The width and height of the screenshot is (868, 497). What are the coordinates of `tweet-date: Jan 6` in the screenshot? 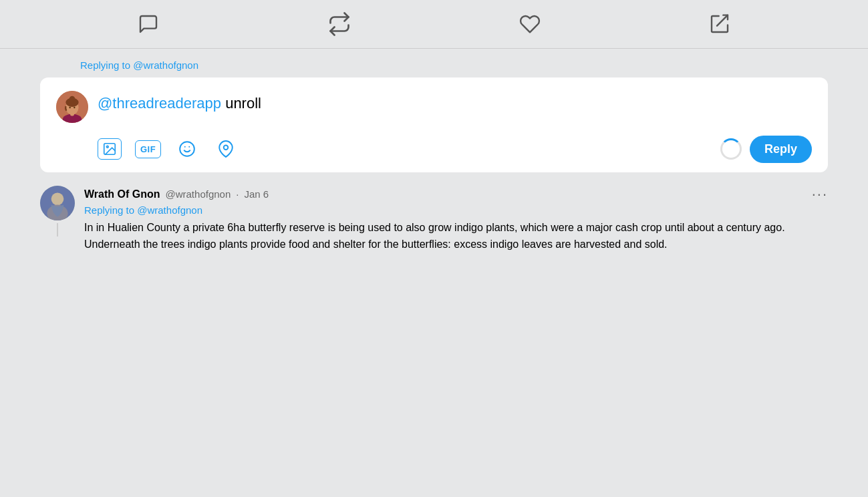 It's located at (257, 194).